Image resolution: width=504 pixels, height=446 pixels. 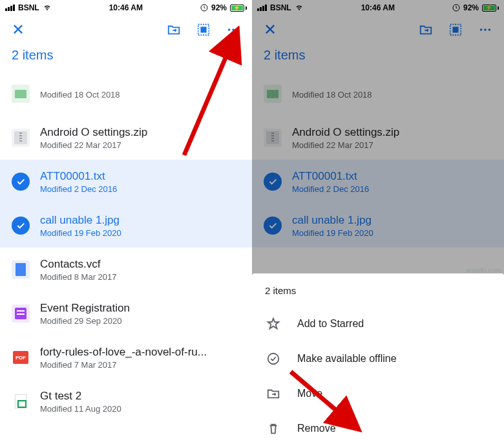 What do you see at coordinates (126, 58) in the screenshot?
I see `selection-count-label: 2 items` at bounding box center [126, 58].